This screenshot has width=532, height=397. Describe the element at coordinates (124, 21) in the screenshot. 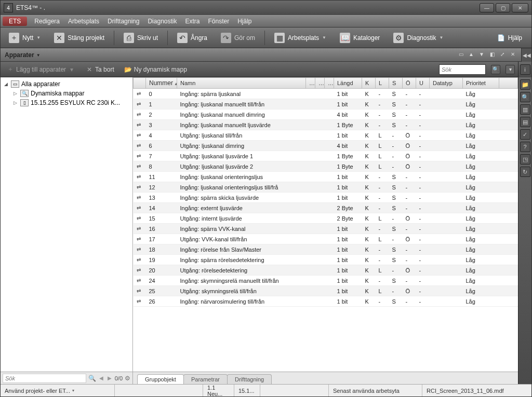

I see `menu-drifttagning: Drifttagning` at that location.